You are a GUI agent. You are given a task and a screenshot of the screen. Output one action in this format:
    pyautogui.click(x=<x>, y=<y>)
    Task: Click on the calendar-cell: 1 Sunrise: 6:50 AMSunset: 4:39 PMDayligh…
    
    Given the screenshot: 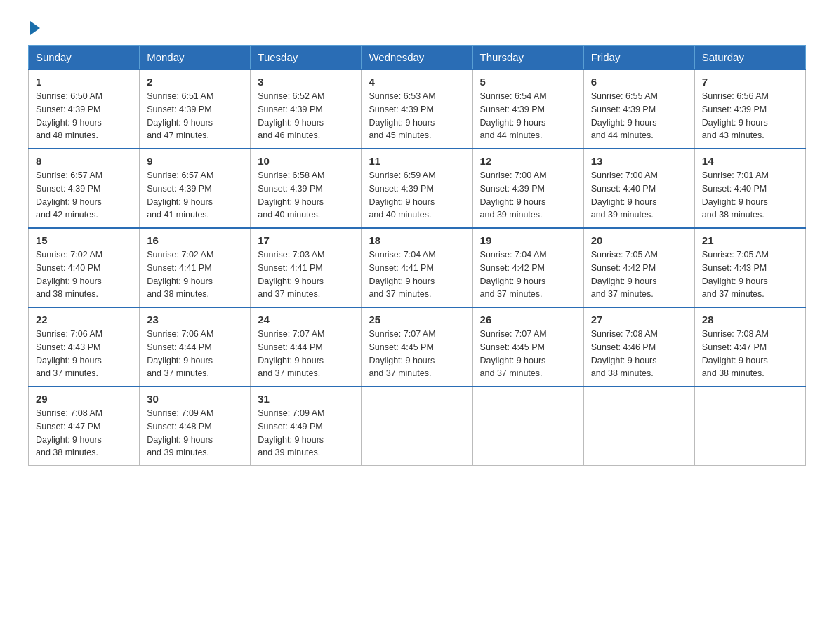 What is the action you would take?
    pyautogui.click(x=84, y=109)
    